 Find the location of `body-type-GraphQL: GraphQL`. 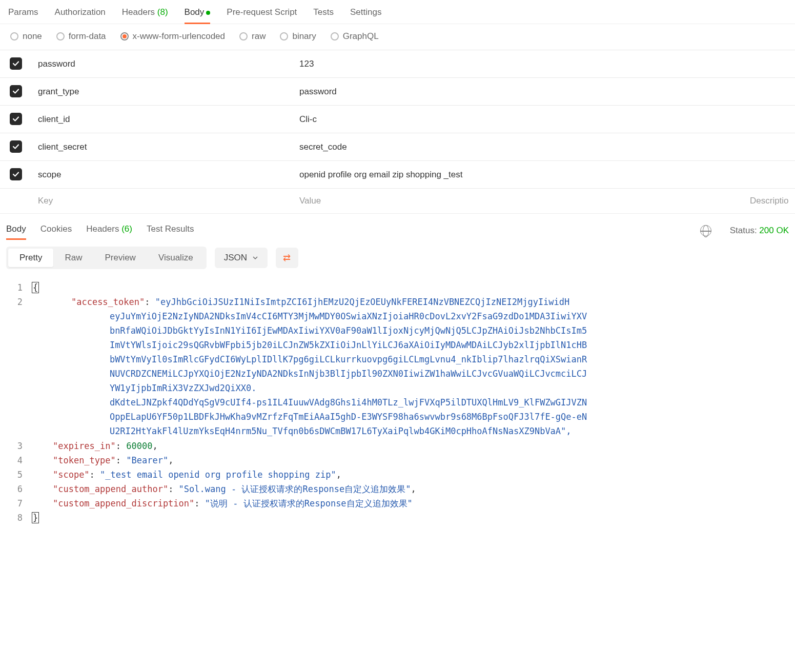

body-type-GraphQL: GraphQL is located at coordinates (355, 36).